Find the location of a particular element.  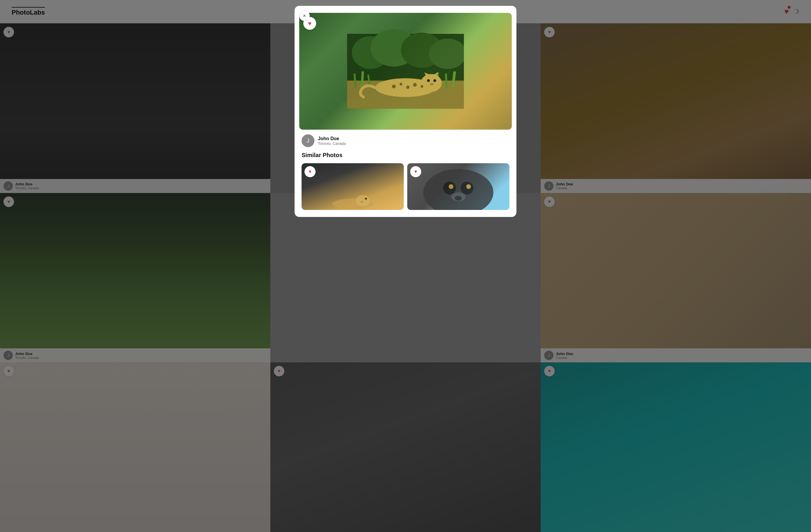

photo-modal: × is located at coordinates (406, 111).